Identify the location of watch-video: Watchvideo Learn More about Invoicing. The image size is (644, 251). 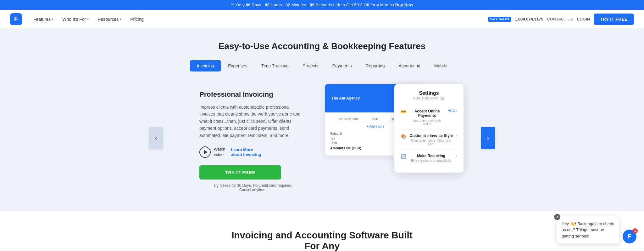
(253, 152).